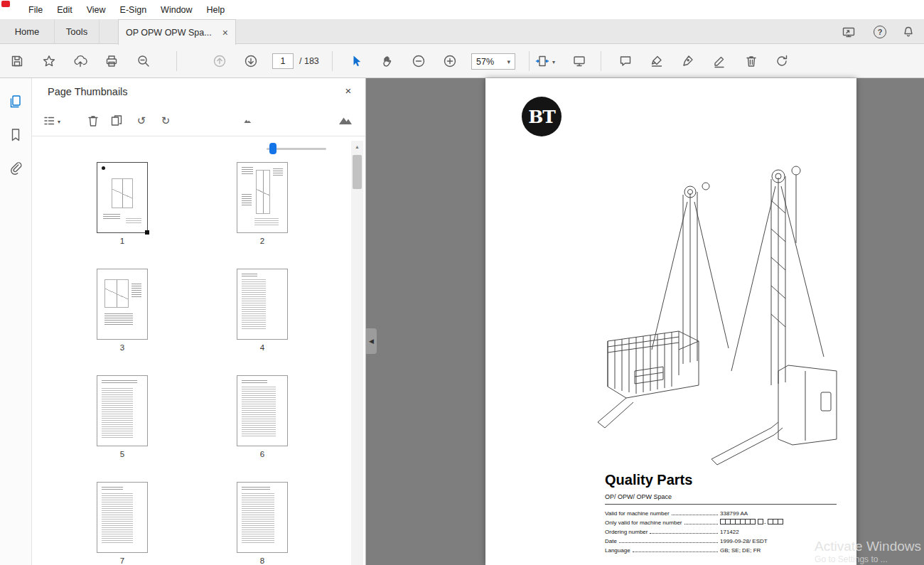 This screenshot has height=565, width=924. What do you see at coordinates (356, 61) in the screenshot?
I see `select-tool-icon` at bounding box center [356, 61].